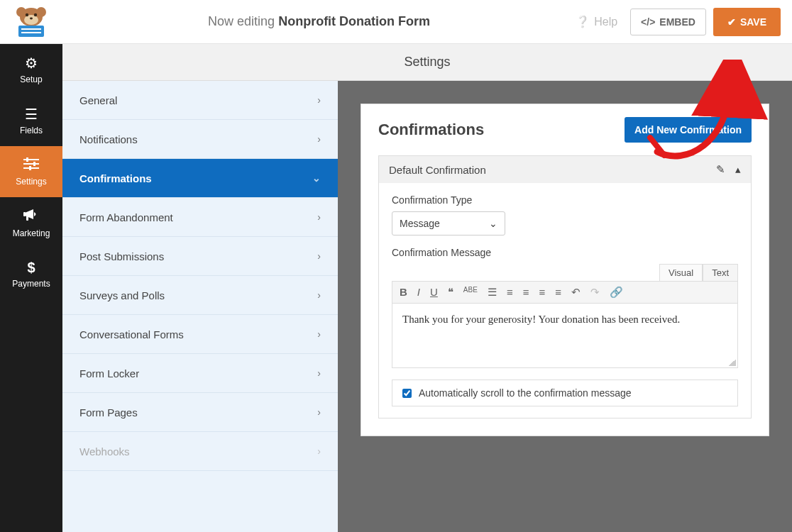 The height and width of the screenshot is (532, 792). Describe the element at coordinates (721, 170) in the screenshot. I see `edit-icon: ✎` at that location.